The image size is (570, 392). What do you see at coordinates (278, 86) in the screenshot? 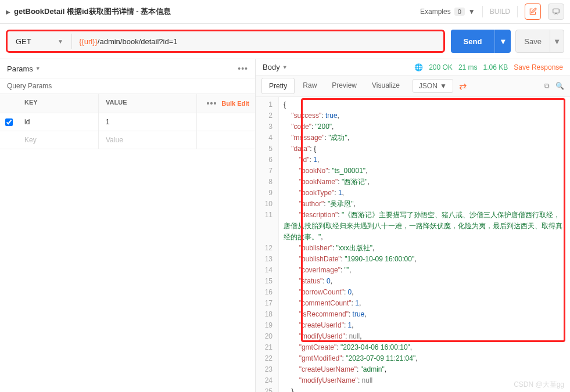
I see `tab-pretty: Pretty` at bounding box center [278, 86].